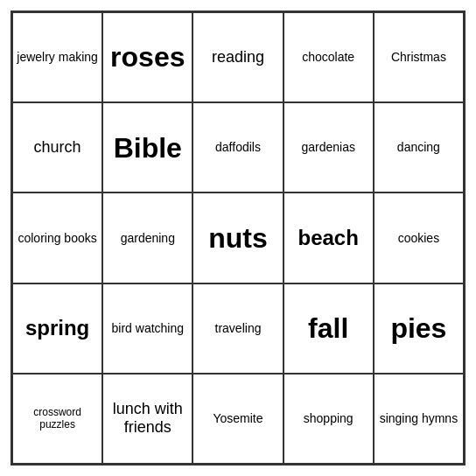 The width and height of the screenshot is (476, 476). Describe the element at coordinates (329, 147) in the screenshot. I see `cell-8: gardenias` at that location.